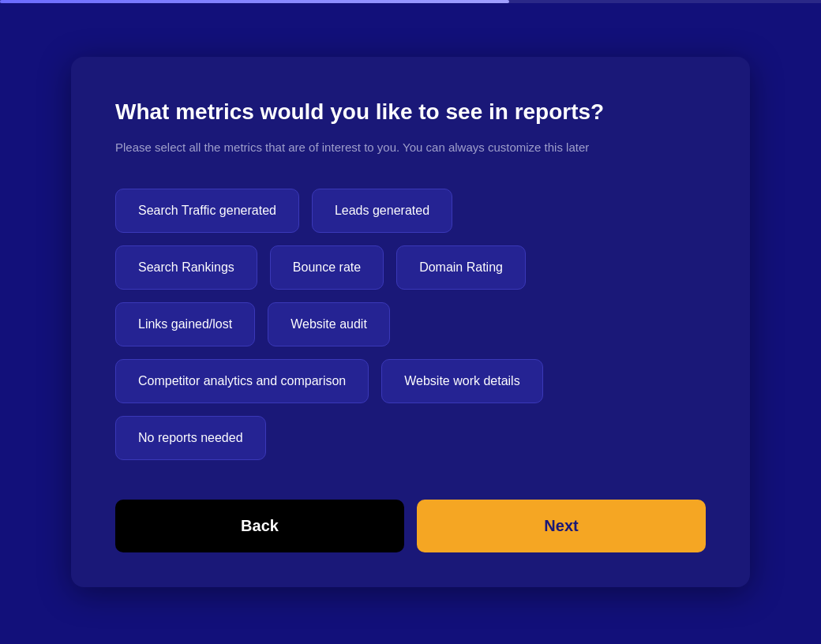  I want to click on page-title: What metrics would you like to see in re…, so click(410, 112).